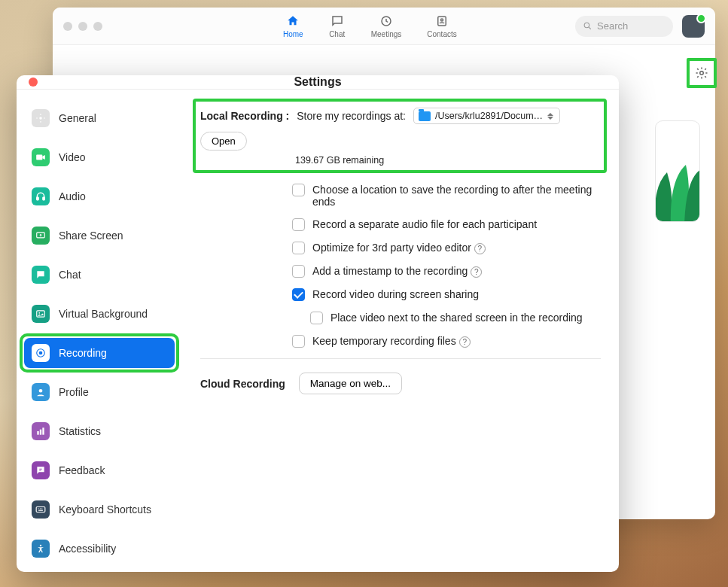  What do you see at coordinates (400, 135) in the screenshot?
I see `local-recording-highlight: Local Recording : Store my recordings at…` at bounding box center [400, 135].